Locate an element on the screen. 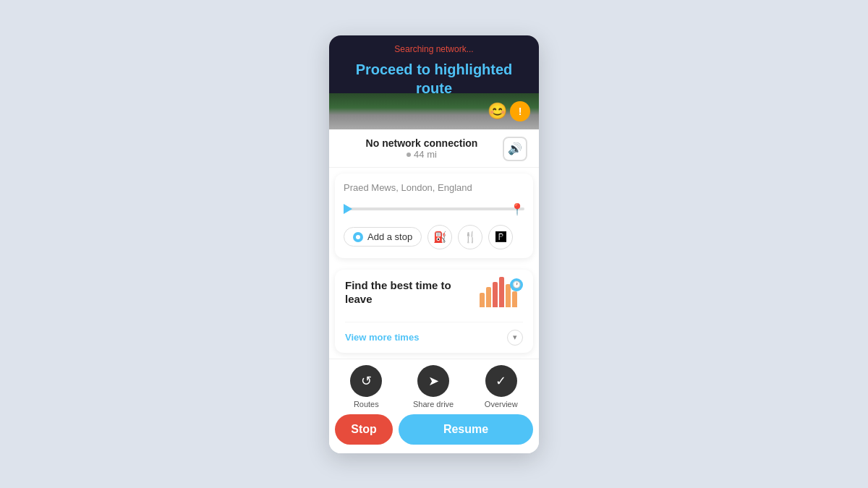 This screenshot has height=488, width=868. nav-buttons-row: Stop Resume is located at coordinates (434, 434).